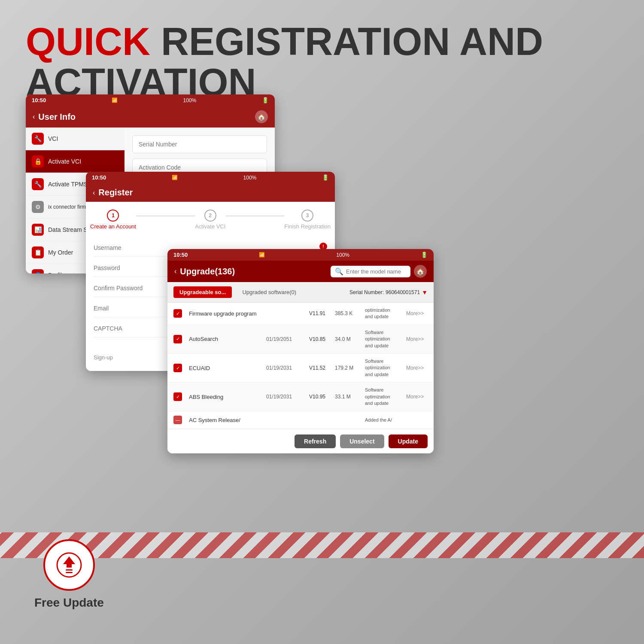  Describe the element at coordinates (389, 292) in the screenshot. I see `serial-info: Serial Number: 960640001571 ▼` at that location.